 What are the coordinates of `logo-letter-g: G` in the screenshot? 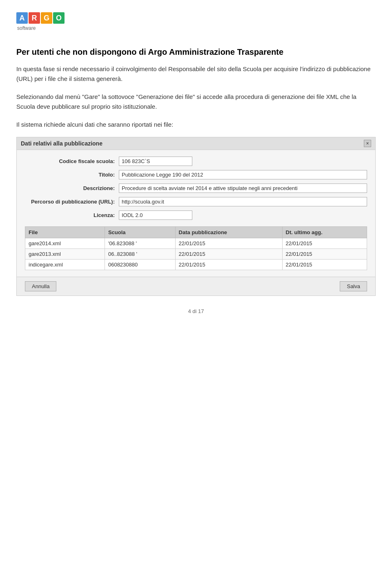 It's located at (47, 18).